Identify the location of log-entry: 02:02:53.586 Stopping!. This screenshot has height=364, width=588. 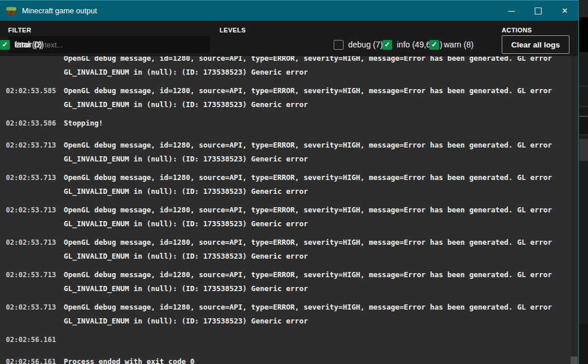
(289, 125).